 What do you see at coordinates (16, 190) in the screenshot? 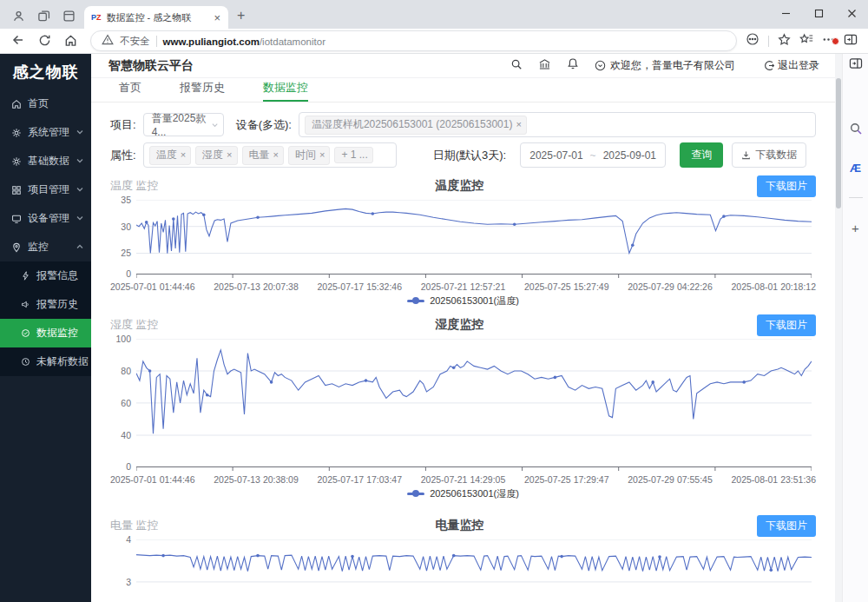
I see `grid-icon` at bounding box center [16, 190].